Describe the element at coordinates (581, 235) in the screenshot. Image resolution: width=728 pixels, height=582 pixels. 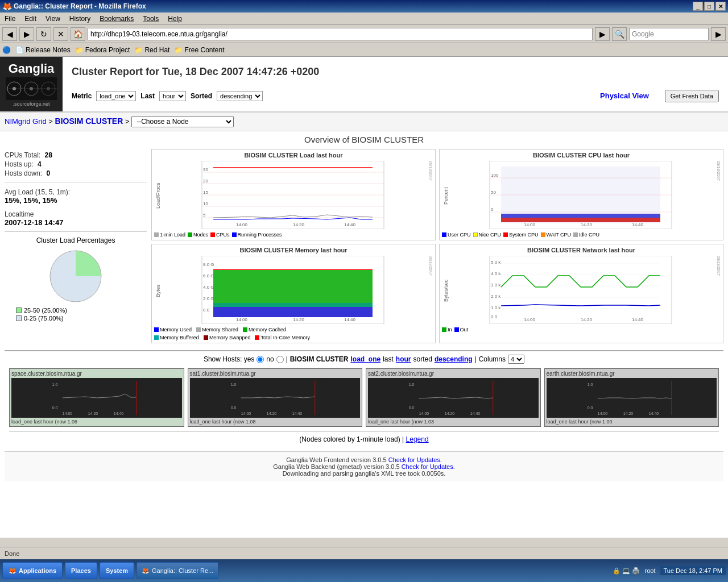
I see `cpu-chart-legend: User CPU Nice CPU System CPU WAIT CPU Id…` at that location.